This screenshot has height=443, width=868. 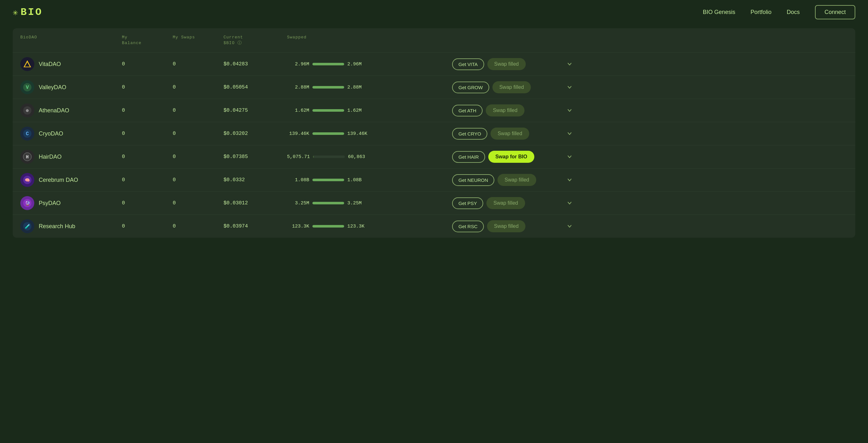 I want to click on cerebrumdao-expand, so click(x=569, y=180).